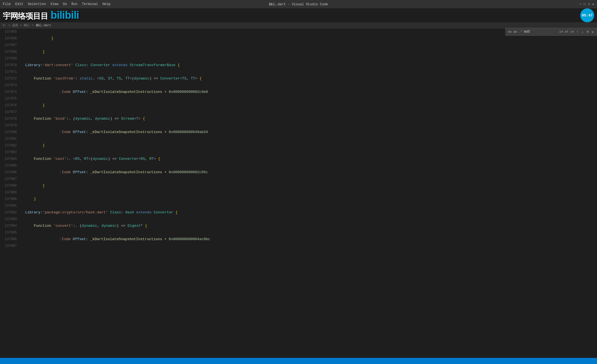 This screenshot has width=597, height=364. What do you see at coordinates (298, 132) in the screenshot?
I see `table-row: 137980 Code Offset: _kDartIsolateSnapsho…` at bounding box center [298, 132].